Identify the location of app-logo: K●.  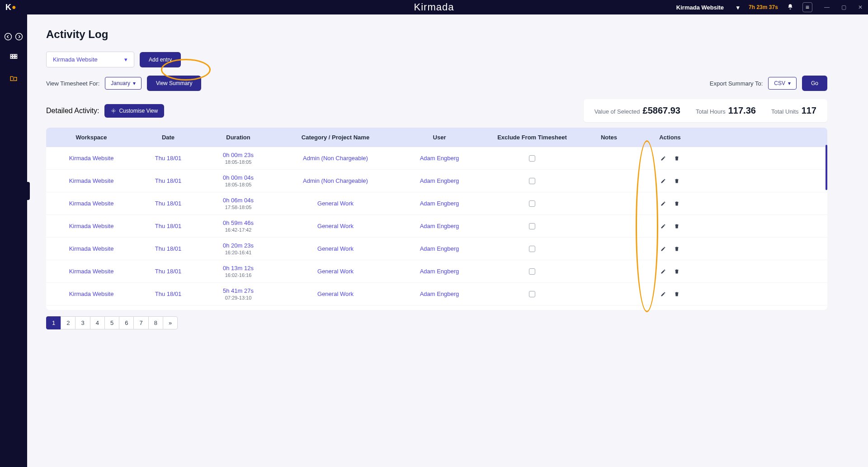
(11, 7).